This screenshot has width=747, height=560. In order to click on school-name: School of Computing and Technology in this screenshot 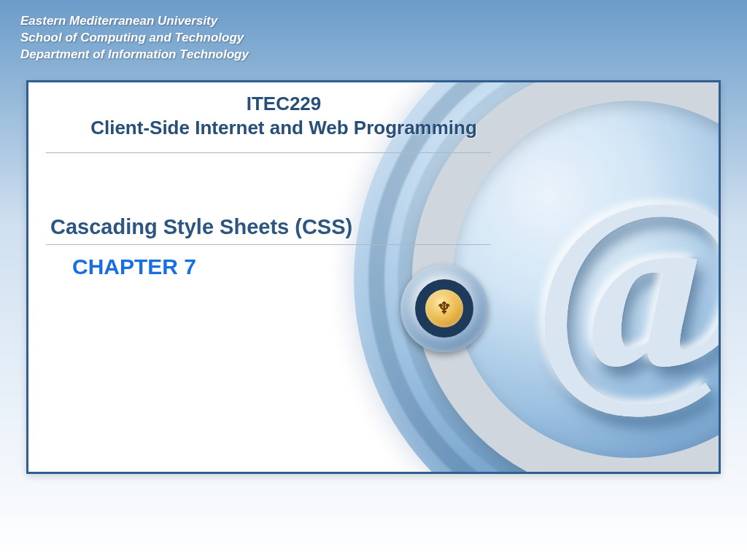, I will do `click(384, 38)`.